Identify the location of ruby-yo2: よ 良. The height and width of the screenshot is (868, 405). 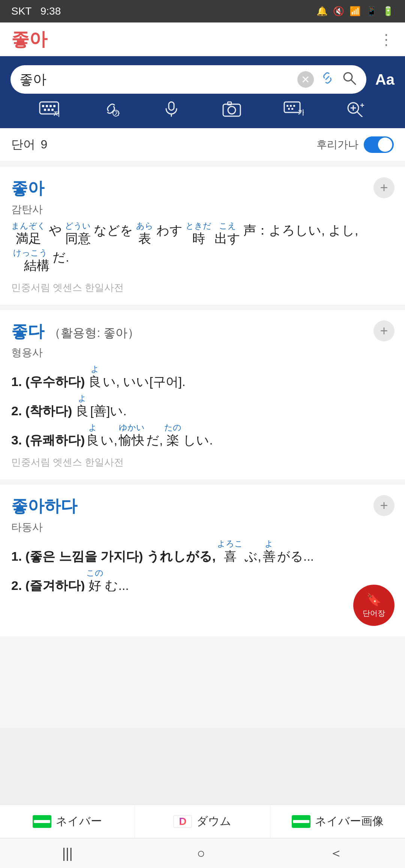
(82, 407).